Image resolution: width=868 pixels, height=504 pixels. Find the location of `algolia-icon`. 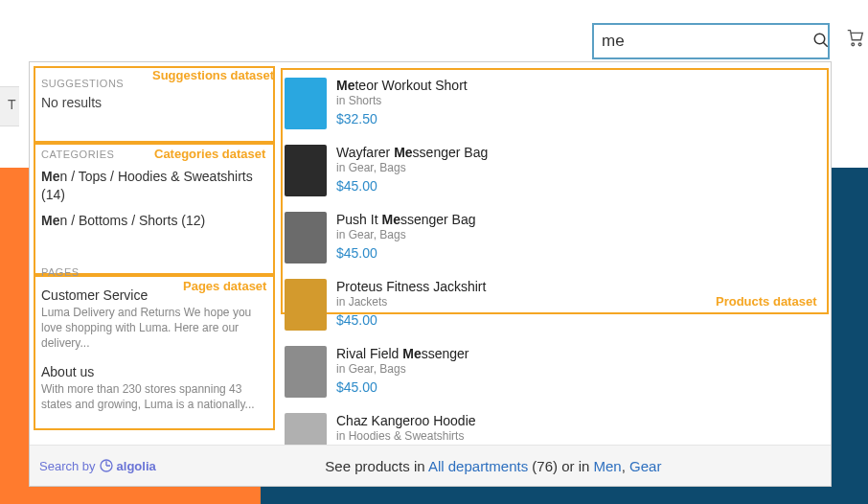

algolia-icon is located at coordinates (106, 466).